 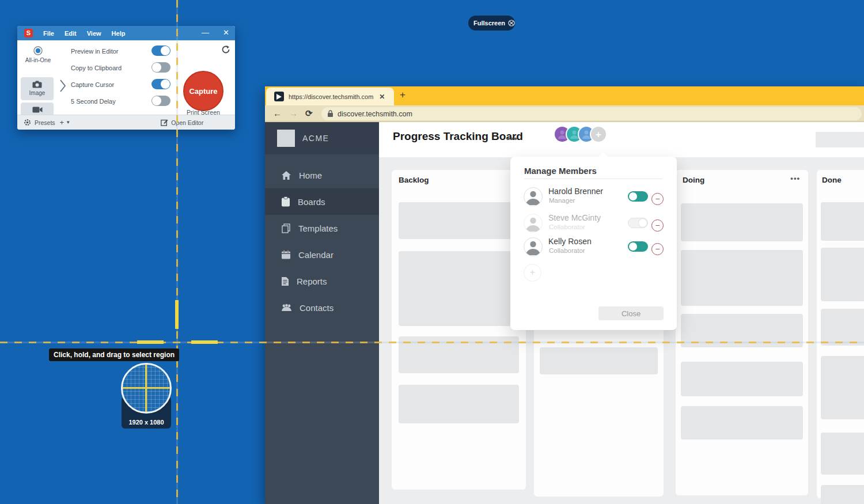 I want to click on mode-all-in-one: All-in-One, so click(x=38, y=55).